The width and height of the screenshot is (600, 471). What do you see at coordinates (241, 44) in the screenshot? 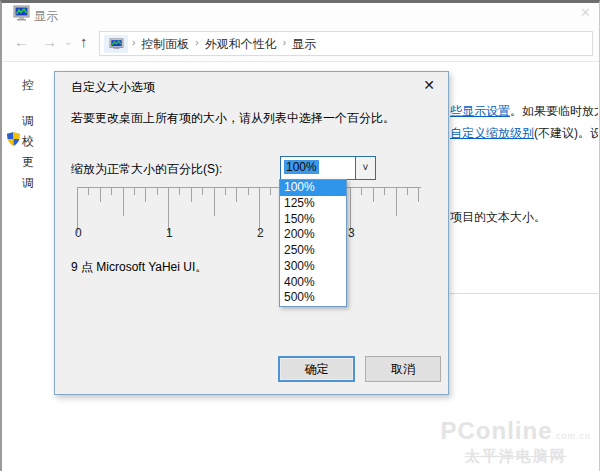
I see `breadcrumb-appearance: 外观和个性化` at bounding box center [241, 44].